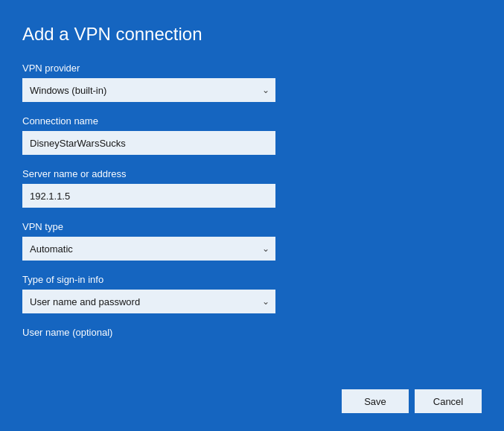 The image size is (504, 431). I want to click on sign-in-type-select-wrapper: User name and password ⌄, so click(149, 301).